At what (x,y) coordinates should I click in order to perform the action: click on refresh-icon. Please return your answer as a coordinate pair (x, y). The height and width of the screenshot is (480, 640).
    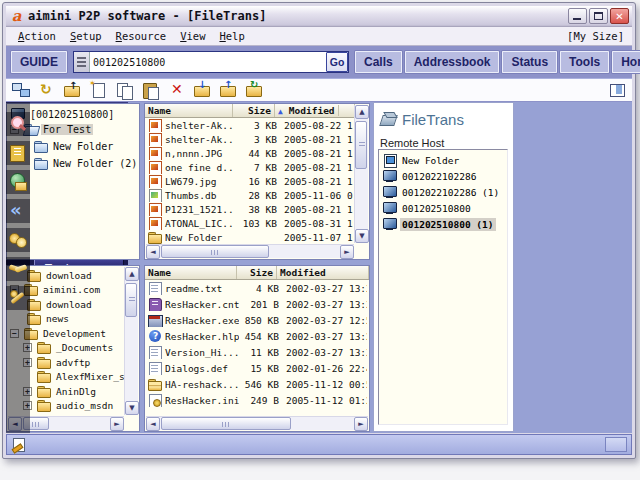
    Looking at the image, I should click on (47, 90).